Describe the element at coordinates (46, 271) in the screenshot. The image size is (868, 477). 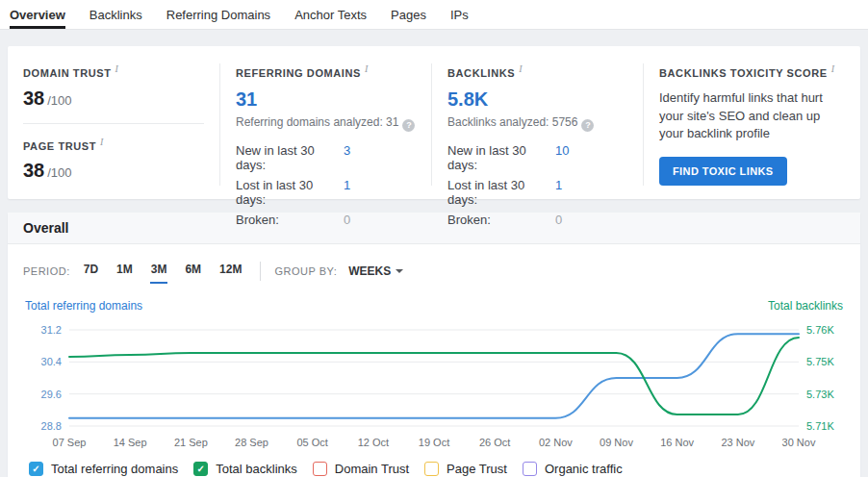
I see `period-label: PERIOD:` at that location.